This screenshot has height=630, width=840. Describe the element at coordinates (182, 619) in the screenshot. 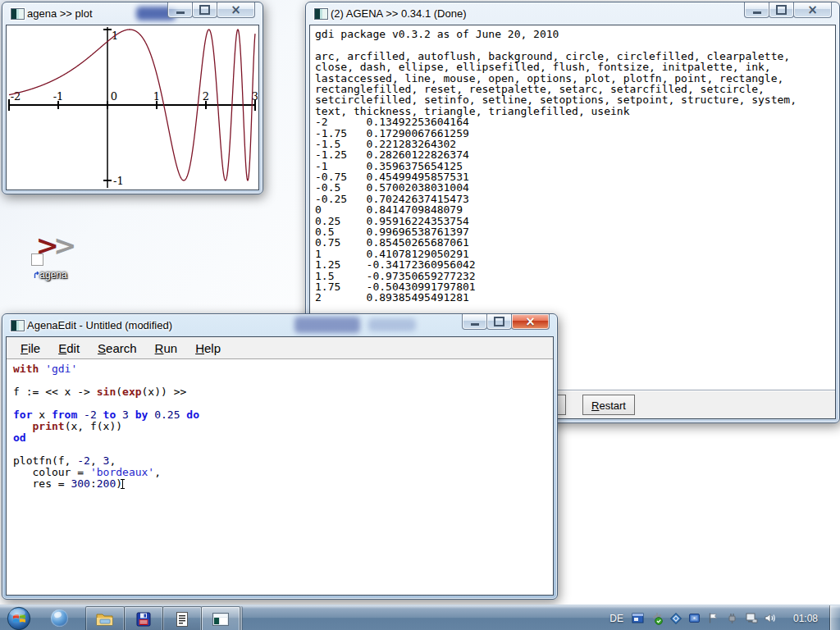

I see `document-icon` at that location.